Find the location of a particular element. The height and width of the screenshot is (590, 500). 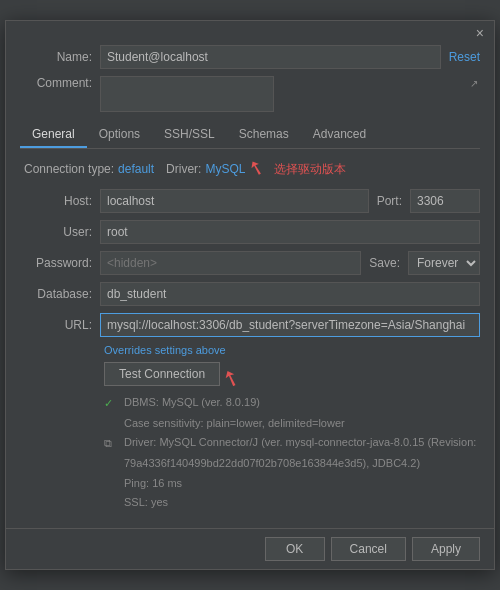

info-row-driver-detail: 79a4336f140499bd22dd07f02b708e163844e3d5… is located at coordinates (292, 464).